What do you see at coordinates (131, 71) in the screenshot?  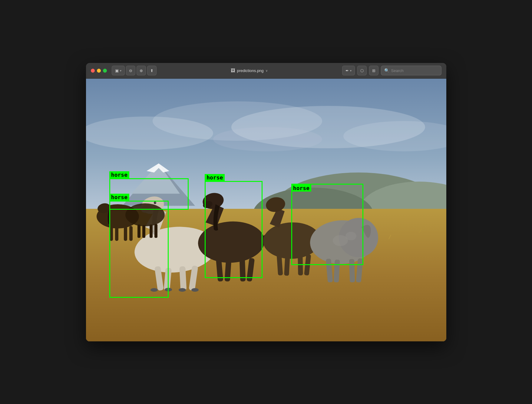 I see `zoom-out-icon: ⊖` at bounding box center [131, 71].